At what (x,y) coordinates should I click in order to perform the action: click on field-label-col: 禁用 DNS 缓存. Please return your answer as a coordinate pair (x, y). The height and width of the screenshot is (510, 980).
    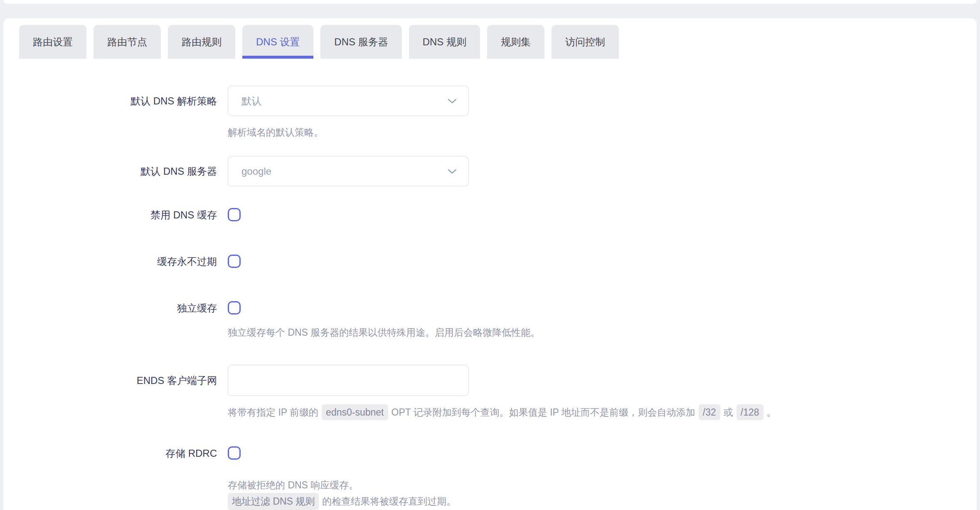
    Looking at the image, I should click on (110, 215).